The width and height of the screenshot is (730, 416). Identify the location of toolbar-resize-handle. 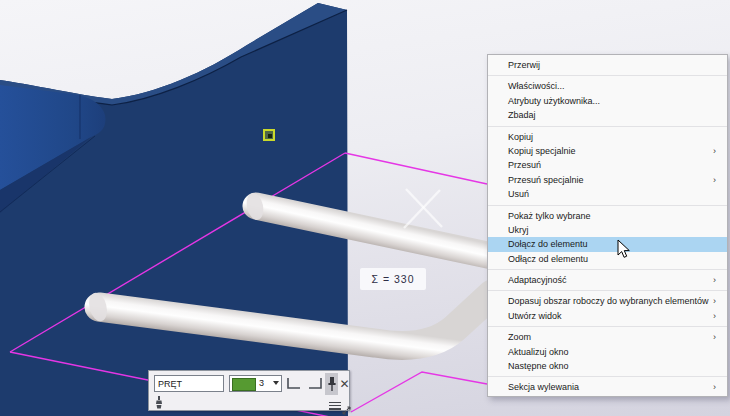
(346, 406).